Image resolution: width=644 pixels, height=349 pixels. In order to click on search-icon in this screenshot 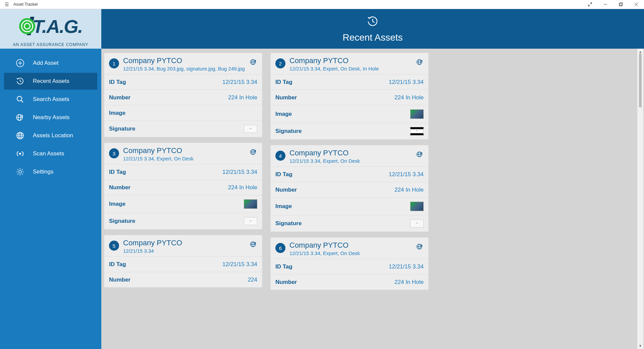, I will do `click(20, 99)`.